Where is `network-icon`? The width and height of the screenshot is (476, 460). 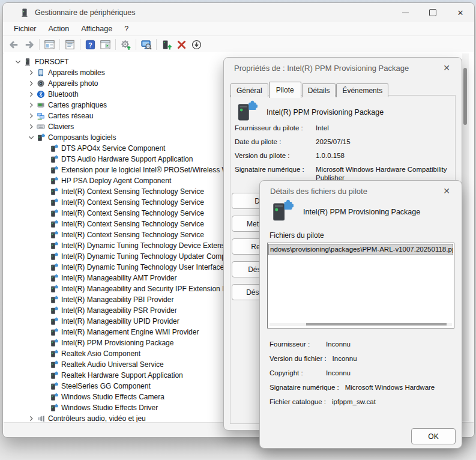 network-icon is located at coordinates (41, 117).